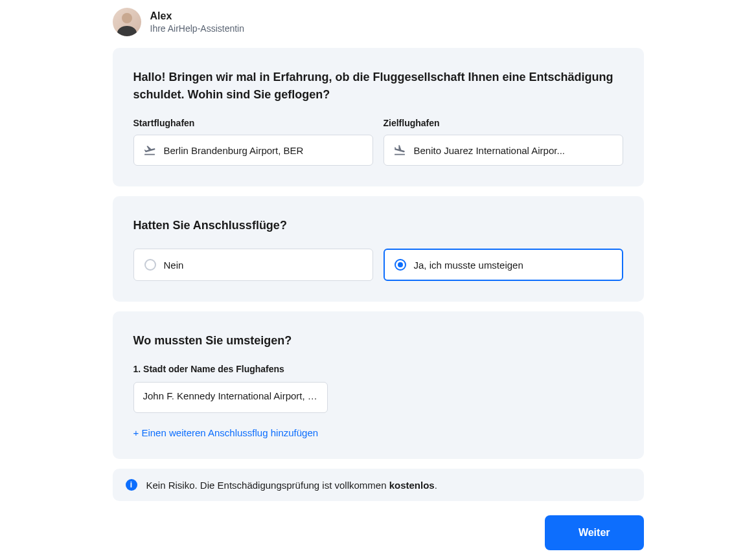 Image resolution: width=756 pixels, height=558 pixels. Describe the element at coordinates (127, 22) in the screenshot. I see `assistant-avatar` at that location.